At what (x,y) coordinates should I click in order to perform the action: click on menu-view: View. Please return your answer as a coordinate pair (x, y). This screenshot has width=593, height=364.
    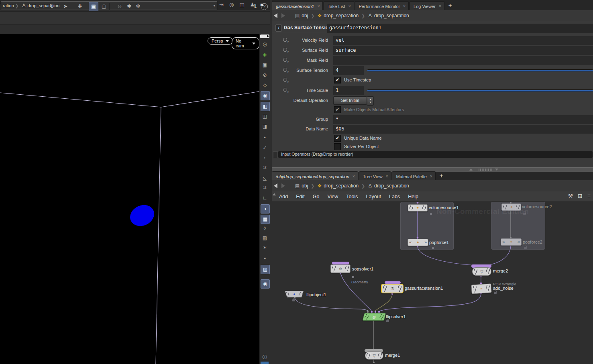
    Looking at the image, I should click on (332, 197).